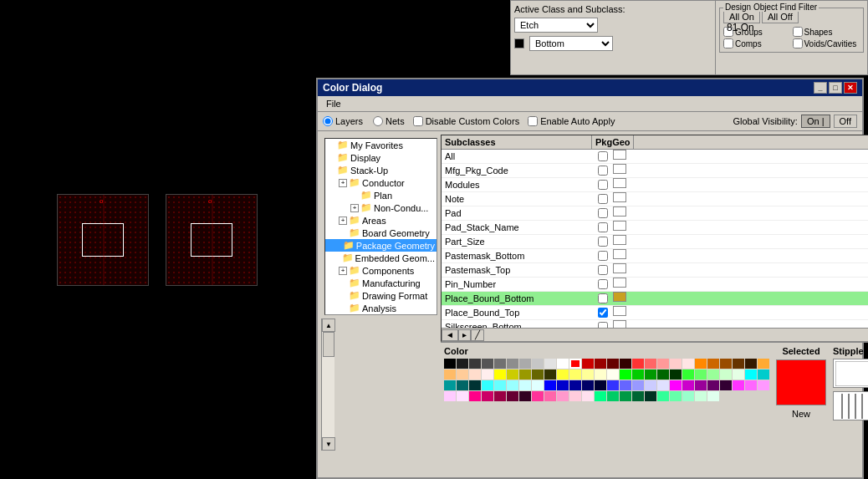  I want to click on tree-item: 📁Board Geometry, so click(381, 232).